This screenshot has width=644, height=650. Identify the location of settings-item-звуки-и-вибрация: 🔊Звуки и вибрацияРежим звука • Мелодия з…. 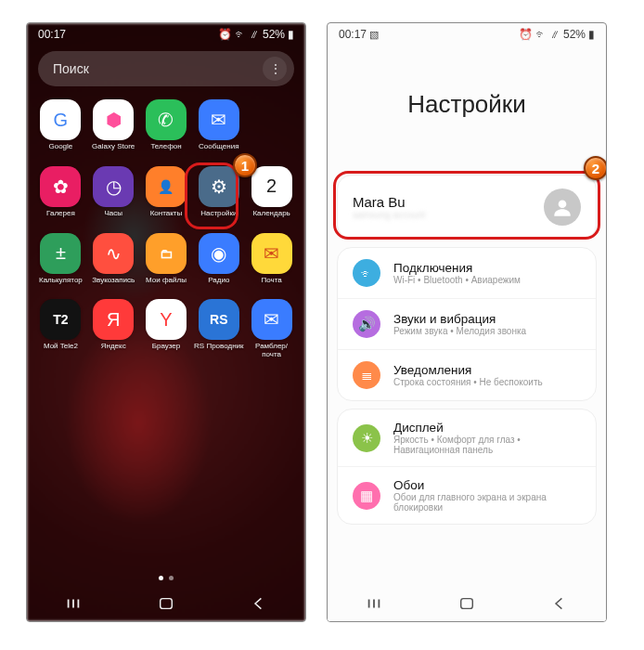
(467, 323).